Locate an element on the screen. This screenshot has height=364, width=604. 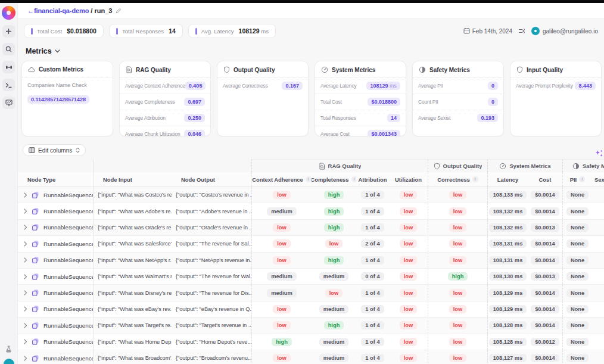
stat-label: Avg. Latency is located at coordinates (218, 31).